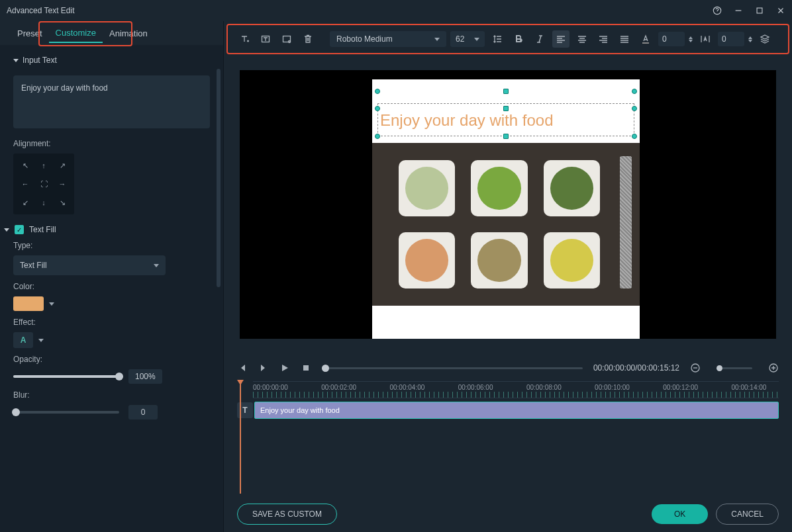 The width and height of the screenshot is (792, 532). Describe the element at coordinates (506, 120) in the screenshot. I see `overlay-text: Enjoy your day with food` at that location.